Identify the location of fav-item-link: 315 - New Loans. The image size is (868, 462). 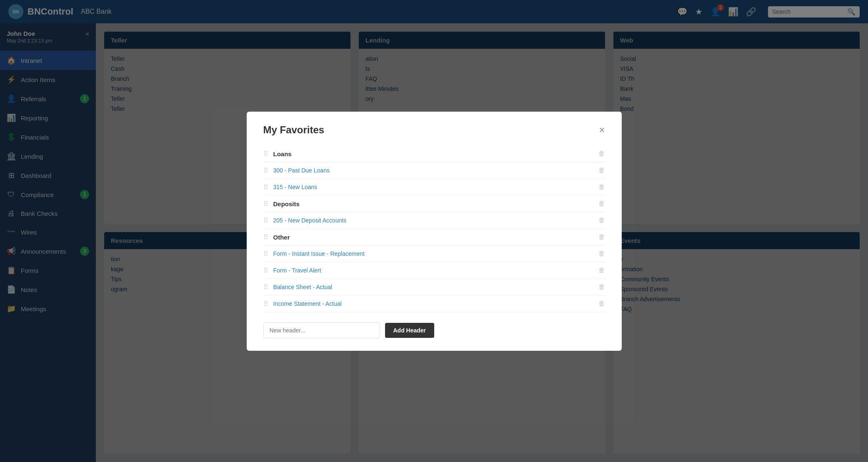
(436, 187).